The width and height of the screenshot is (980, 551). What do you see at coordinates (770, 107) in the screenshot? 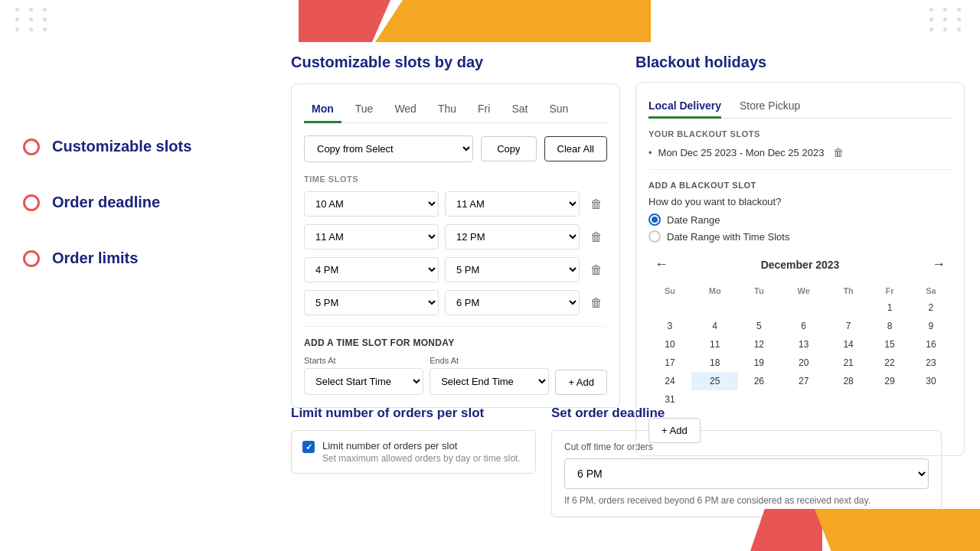
I see `tab-store-pickup: Store Pickup` at bounding box center [770, 107].